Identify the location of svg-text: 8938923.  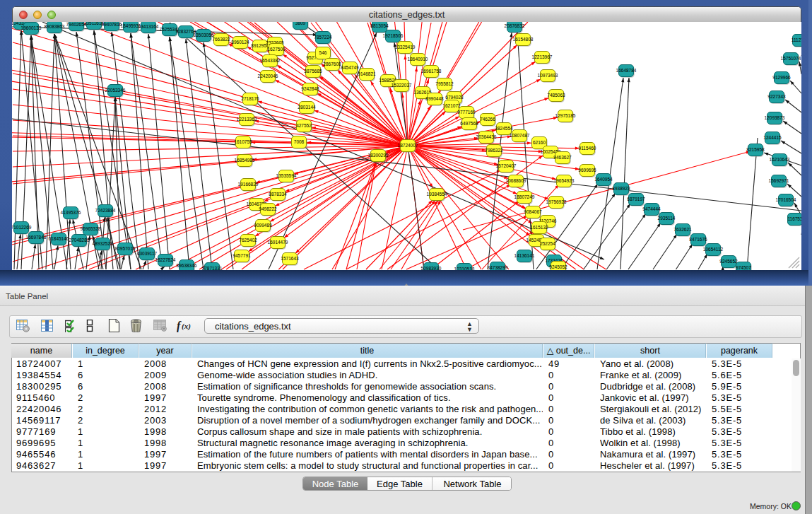
(621, 188).